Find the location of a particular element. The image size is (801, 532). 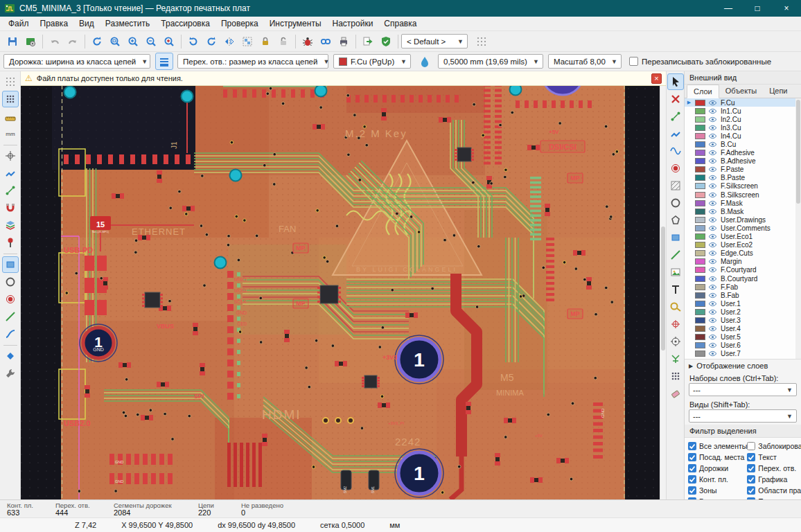

refresh-view-button is located at coordinates (97, 42).